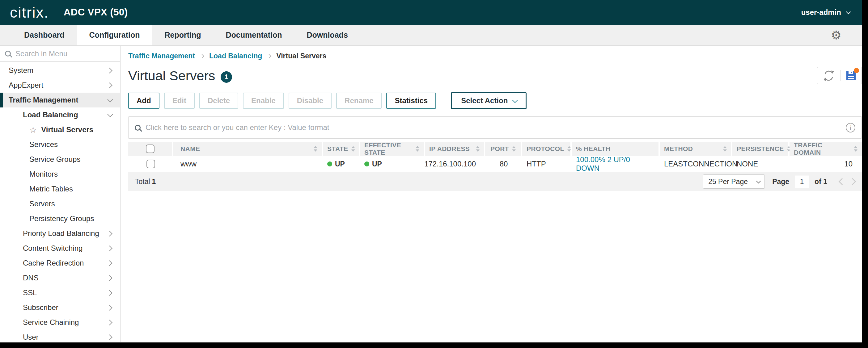  I want to click on cell-traffic-domain: 10, so click(826, 164).